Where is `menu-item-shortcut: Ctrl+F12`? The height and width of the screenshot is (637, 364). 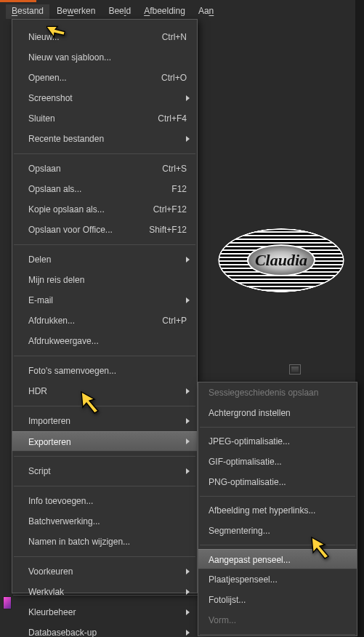
menu-item-shortcut: Ctrl+F12 is located at coordinates (170, 209).